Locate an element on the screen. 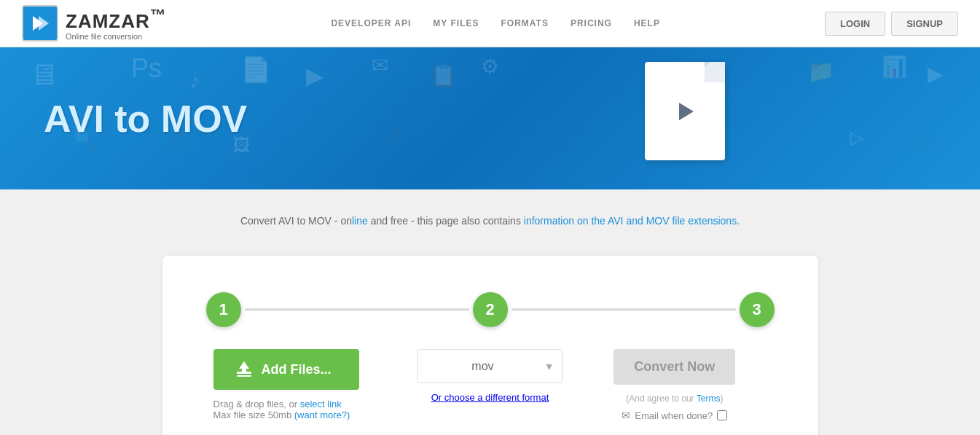  format-select: mov mp4 avi mkv wmv flv webm is located at coordinates (490, 366).